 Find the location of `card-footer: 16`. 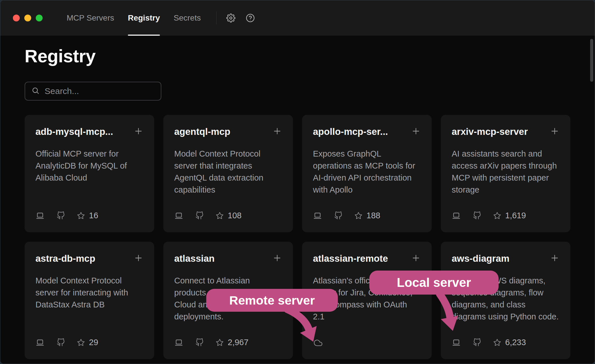

card-footer: 16 is located at coordinates (67, 215).